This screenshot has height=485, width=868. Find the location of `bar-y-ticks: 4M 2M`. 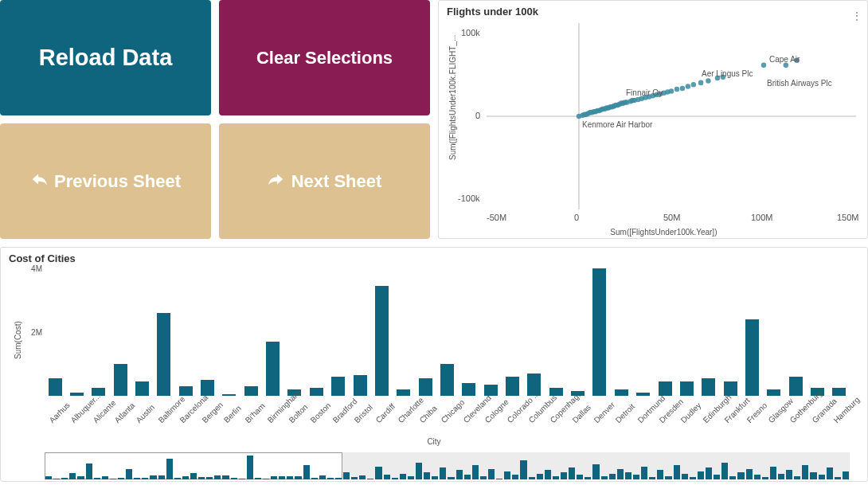

bar-y-ticks: 4M 2M is located at coordinates (33, 332).